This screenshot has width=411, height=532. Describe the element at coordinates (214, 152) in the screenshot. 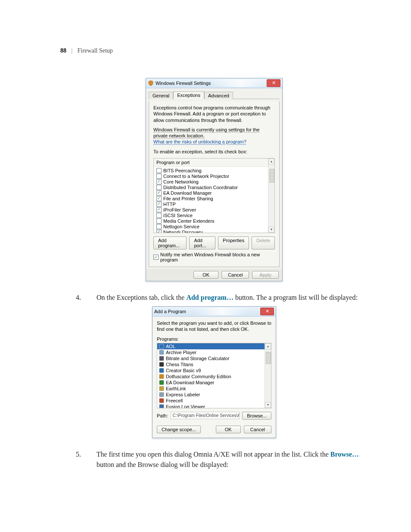

I see `enable-line: To enable an exception, select its check…` at that location.